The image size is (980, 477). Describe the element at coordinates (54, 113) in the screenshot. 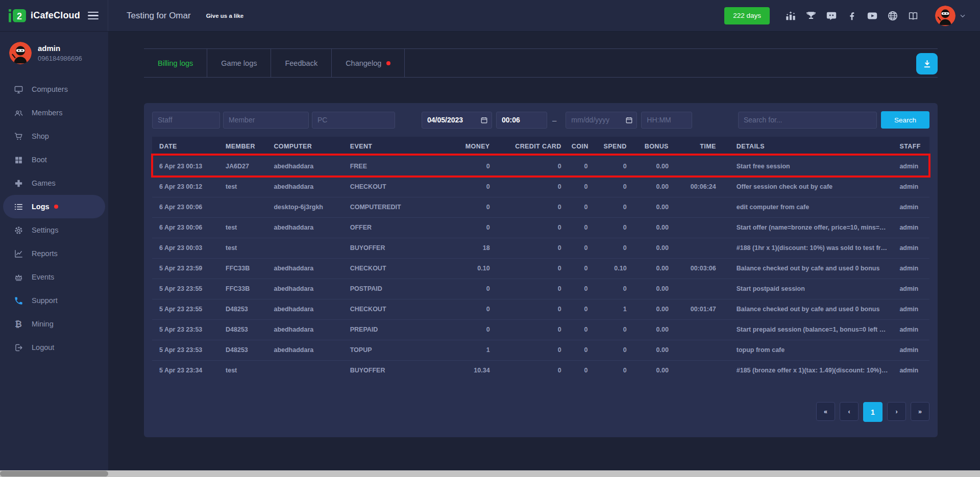

I see `sidebar-item-members: Members` at that location.